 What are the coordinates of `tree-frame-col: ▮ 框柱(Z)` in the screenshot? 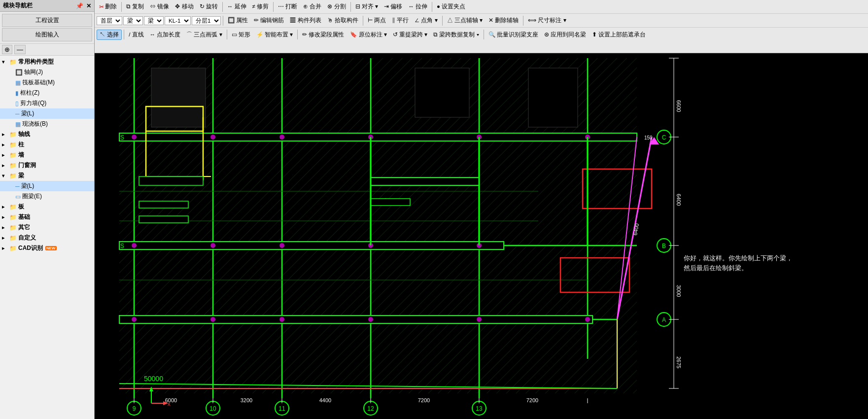 It's located at (47, 93).